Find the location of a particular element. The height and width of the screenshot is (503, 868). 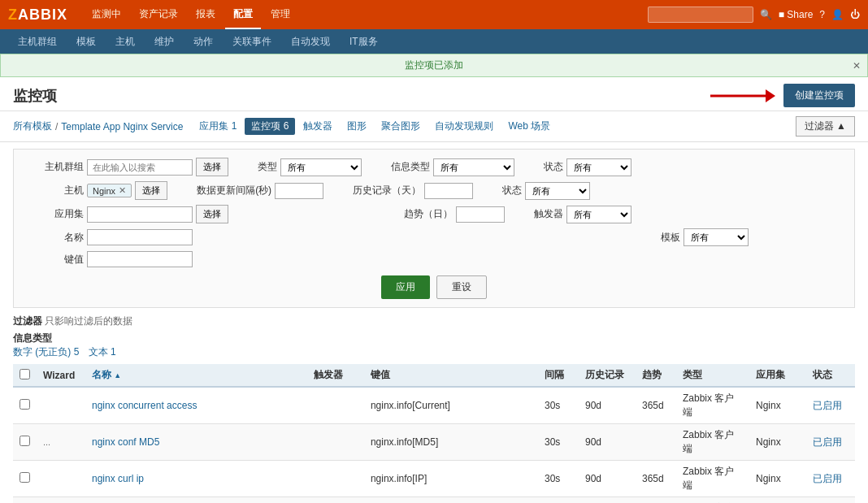

nav-config: 配置 is located at coordinates (243, 15).